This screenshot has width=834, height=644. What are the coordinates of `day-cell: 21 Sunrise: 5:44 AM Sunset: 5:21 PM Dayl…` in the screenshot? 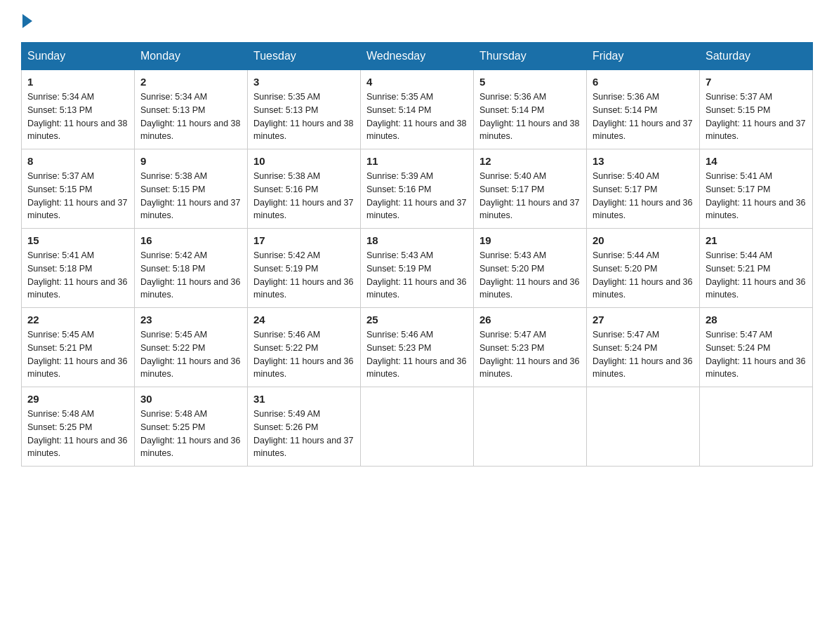 It's located at (757, 268).